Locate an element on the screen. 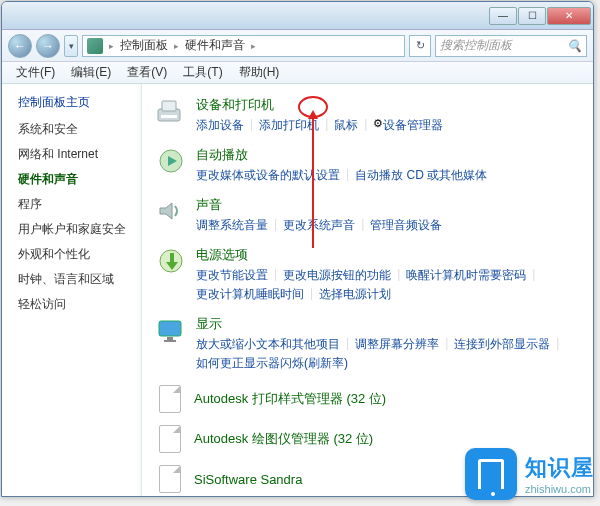 The image size is (600, 506). category-devices-title: 设备和打印机 is located at coordinates (388, 105).